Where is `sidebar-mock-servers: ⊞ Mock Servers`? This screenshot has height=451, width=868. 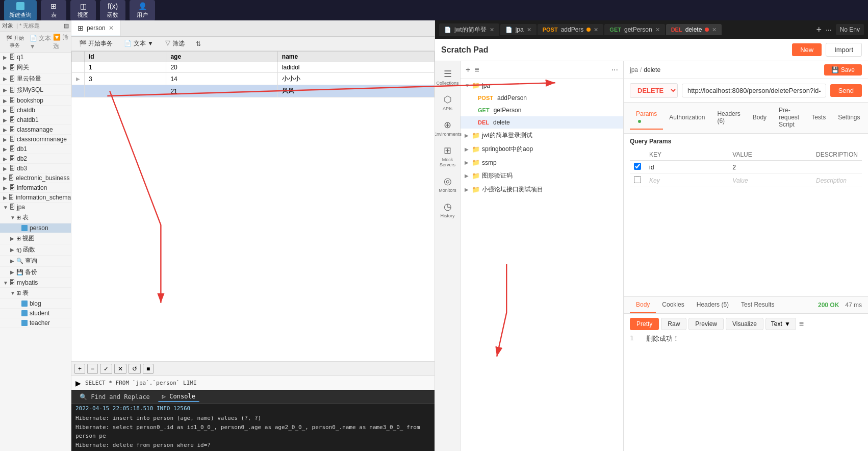
sidebar-mock-servers: ⊞ Mock Servers is located at coordinates (448, 156).